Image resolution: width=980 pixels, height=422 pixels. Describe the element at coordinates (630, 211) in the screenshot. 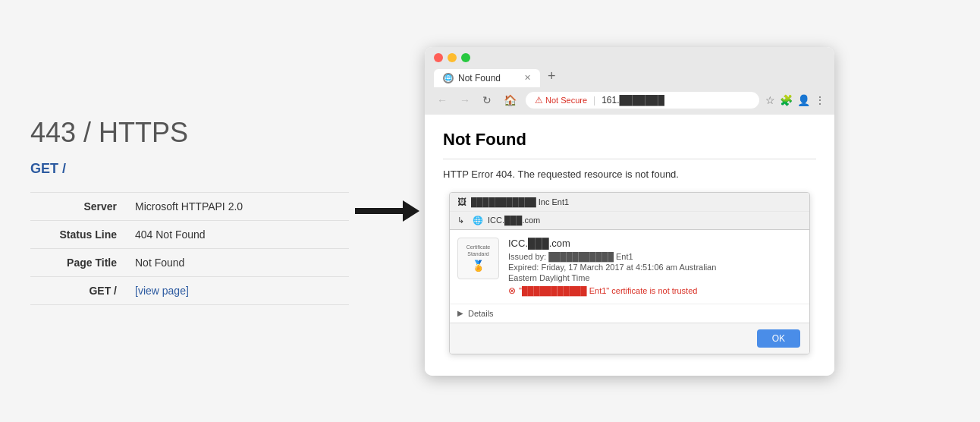

I see `cert-popup-header: 🖼 ███████████ Inc Ent1 ↳ 🌐 ICC.███.com` at that location.